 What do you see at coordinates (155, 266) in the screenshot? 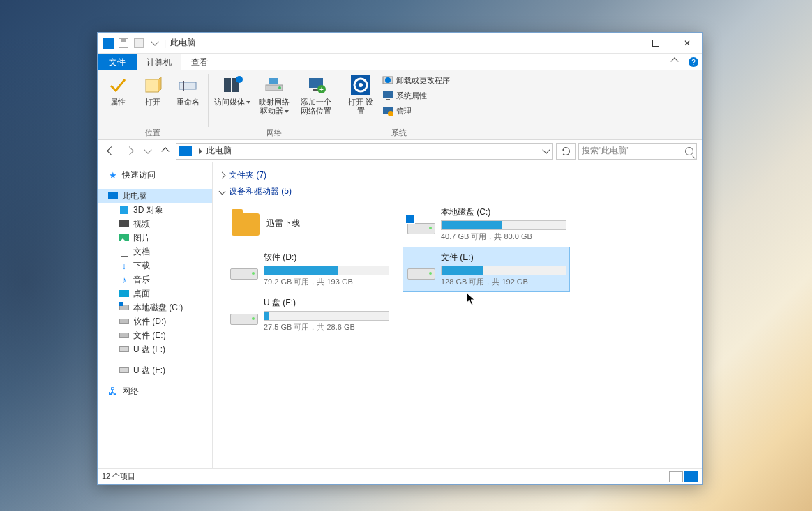
I see `sidebar-downloads: ↓下载` at bounding box center [155, 266].